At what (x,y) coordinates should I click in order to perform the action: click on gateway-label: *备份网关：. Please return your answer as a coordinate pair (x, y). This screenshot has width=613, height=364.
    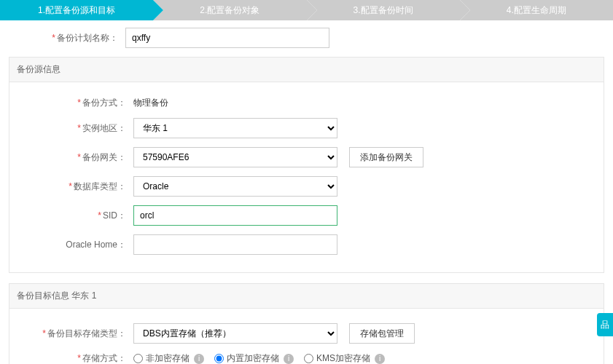
    Looking at the image, I should click on (75, 157).